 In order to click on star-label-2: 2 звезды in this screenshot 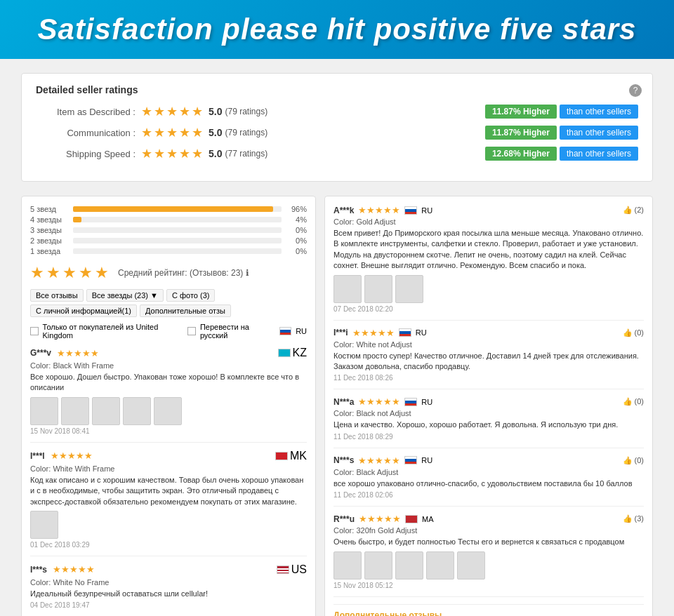, I will do `click(49, 241)`.